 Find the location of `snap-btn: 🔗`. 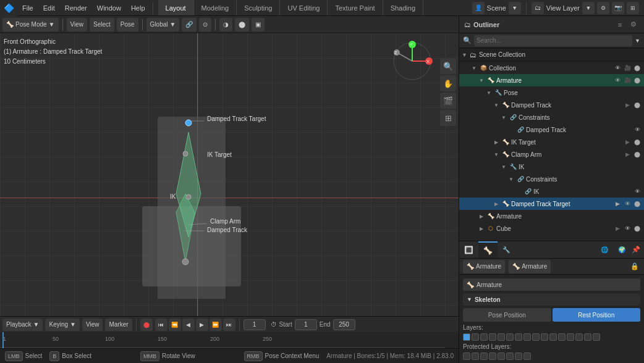

snap-btn: 🔗 is located at coordinates (189, 25).